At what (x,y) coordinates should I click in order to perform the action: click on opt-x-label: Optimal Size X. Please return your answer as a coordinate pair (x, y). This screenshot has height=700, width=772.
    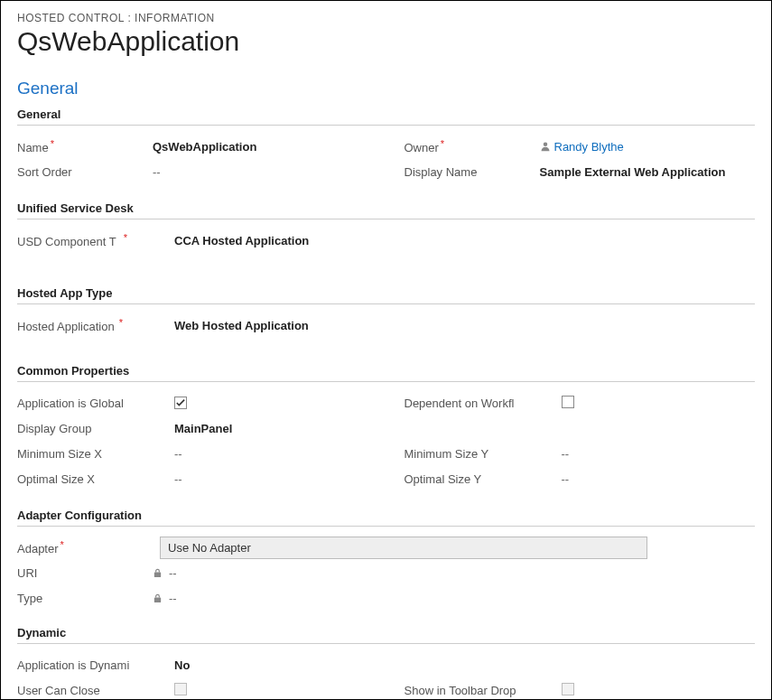
    Looking at the image, I should click on (85, 479).